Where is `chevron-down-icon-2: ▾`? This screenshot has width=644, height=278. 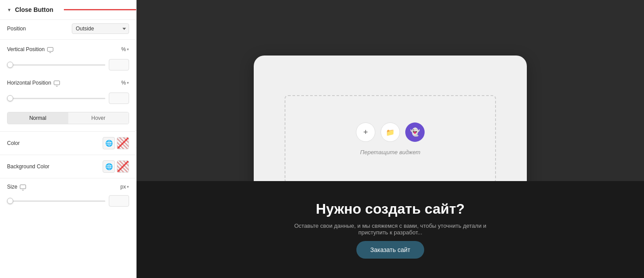
chevron-down-icon-2: ▾ is located at coordinates (128, 83).